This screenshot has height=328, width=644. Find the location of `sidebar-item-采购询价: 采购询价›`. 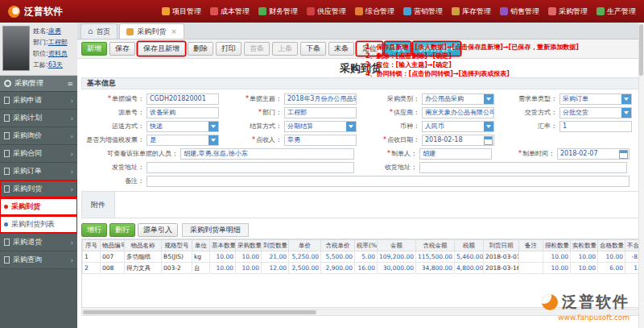

sidebar-item-采购询价: 采购询价› is located at coordinates (39, 136).